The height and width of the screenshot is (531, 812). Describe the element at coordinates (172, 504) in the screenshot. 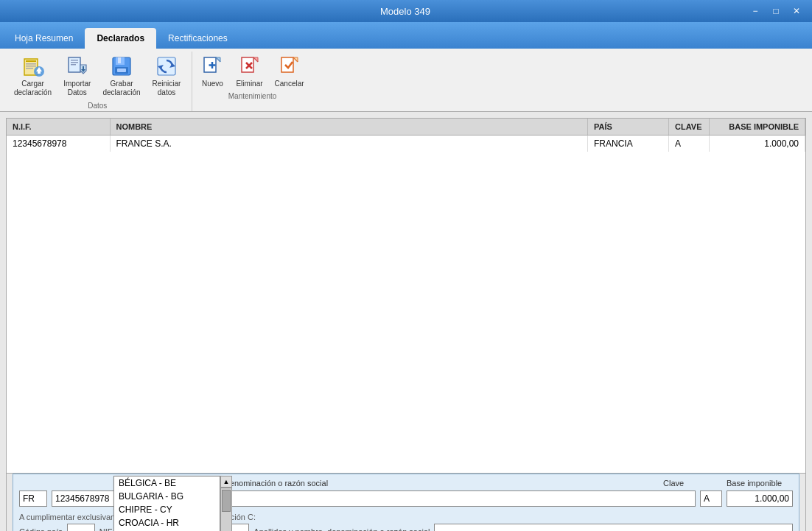

I see `dropdown-container: BÉLGICA - BE BULGARIA - BG CHIPRE - CY C…` at that location.